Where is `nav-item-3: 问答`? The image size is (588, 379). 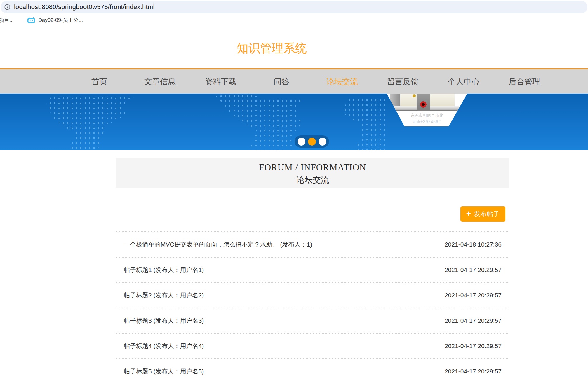
nav-item-3: 问答 is located at coordinates (281, 82).